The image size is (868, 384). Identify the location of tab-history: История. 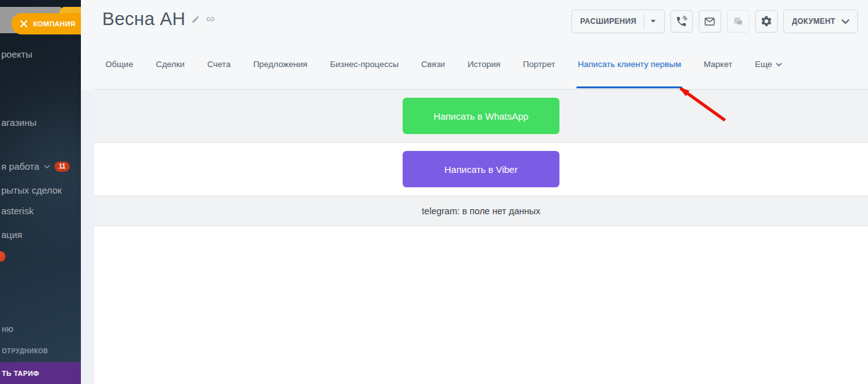
(484, 75).